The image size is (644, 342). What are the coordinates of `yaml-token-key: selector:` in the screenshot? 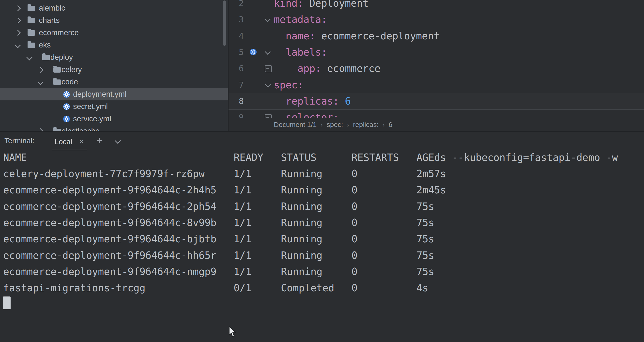 It's located at (312, 115).